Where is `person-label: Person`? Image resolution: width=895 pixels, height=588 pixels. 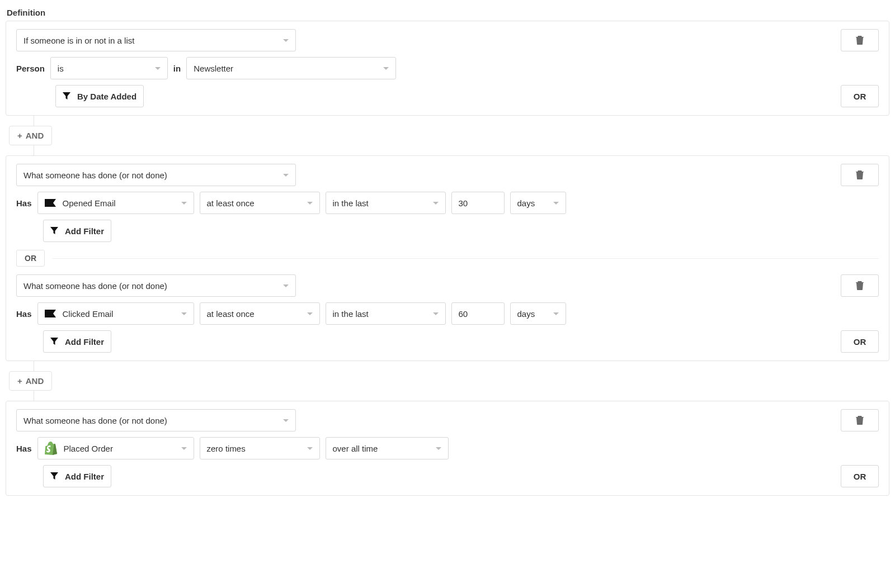 person-label: Person is located at coordinates (30, 68).